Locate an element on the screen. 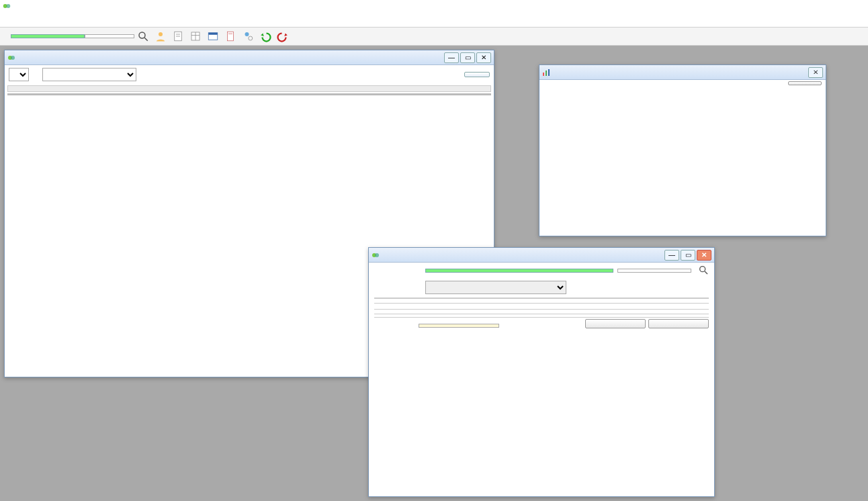 This screenshot has height=501, width=868. main-toolbar is located at coordinates (434, 36).